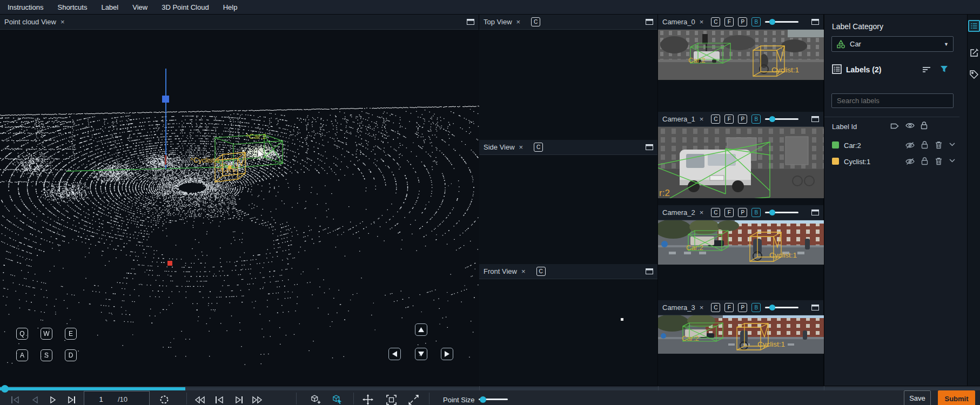 The height and width of the screenshot is (405, 980). What do you see at coordinates (46, 355) in the screenshot?
I see `hotkey-s: S` at bounding box center [46, 355].